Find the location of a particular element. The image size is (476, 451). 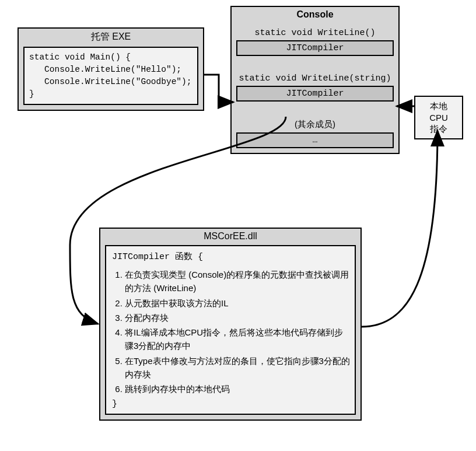

mscoree-step: 在负责实现类型 (Console)的程序集的元数据中查找被调用的方法 (Writ… is located at coordinates (237, 281).